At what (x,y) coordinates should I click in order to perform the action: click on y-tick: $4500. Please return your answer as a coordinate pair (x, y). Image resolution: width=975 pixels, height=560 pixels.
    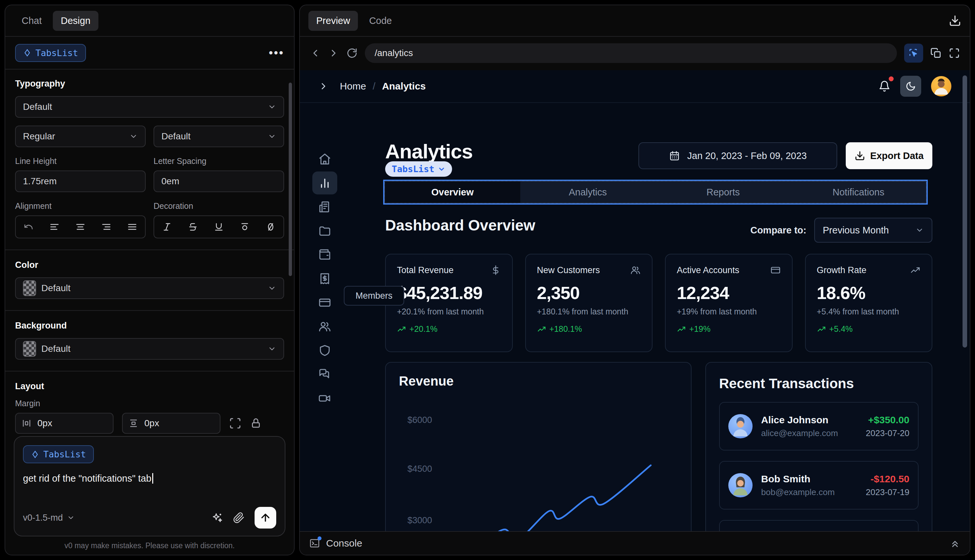
    Looking at the image, I should click on (420, 469).